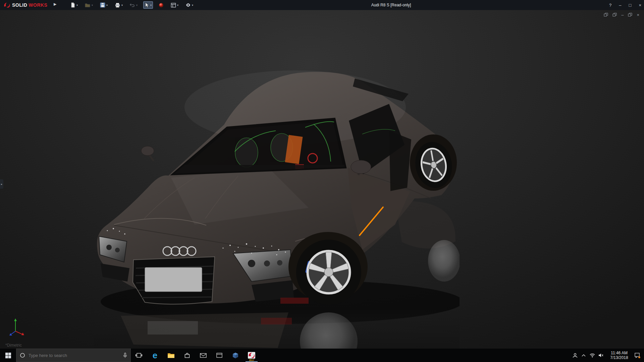 This screenshot has height=362, width=644. What do you see at coordinates (329, 272) in the screenshot?
I see `front-wheel` at bounding box center [329, 272].